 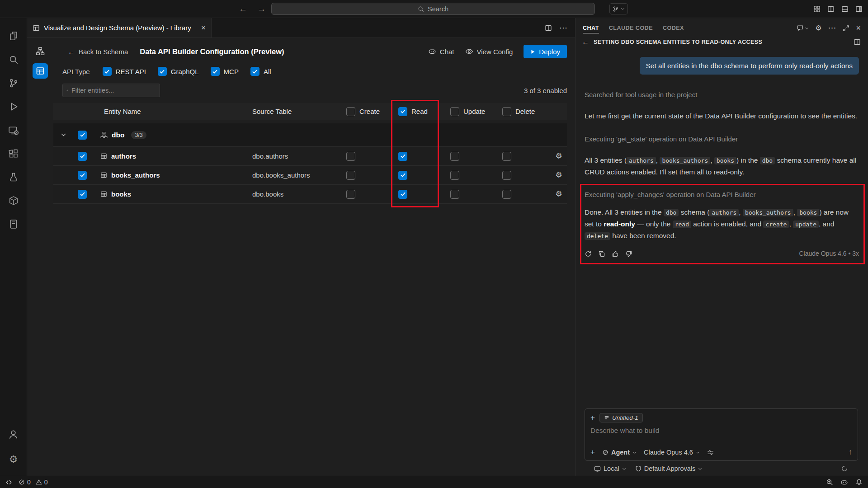 What do you see at coordinates (857, 42) in the screenshot?
I see `open-in-editor-icon` at bounding box center [857, 42].